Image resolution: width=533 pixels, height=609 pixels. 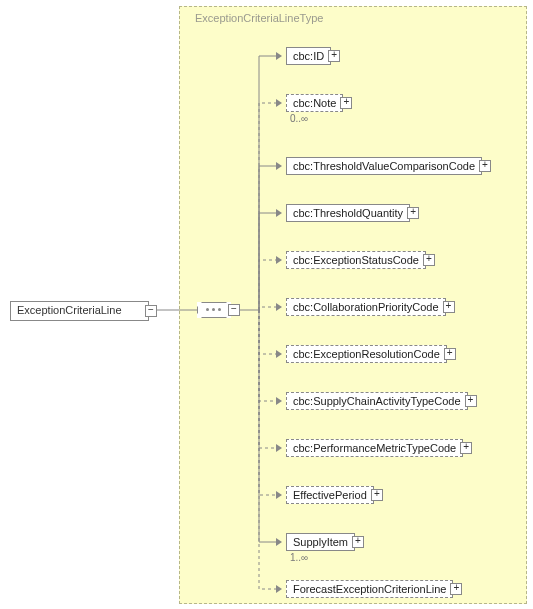 What do you see at coordinates (356, 260) in the screenshot?
I see `element-exception-status: cbc:ExceptionStatusCode +` at bounding box center [356, 260].